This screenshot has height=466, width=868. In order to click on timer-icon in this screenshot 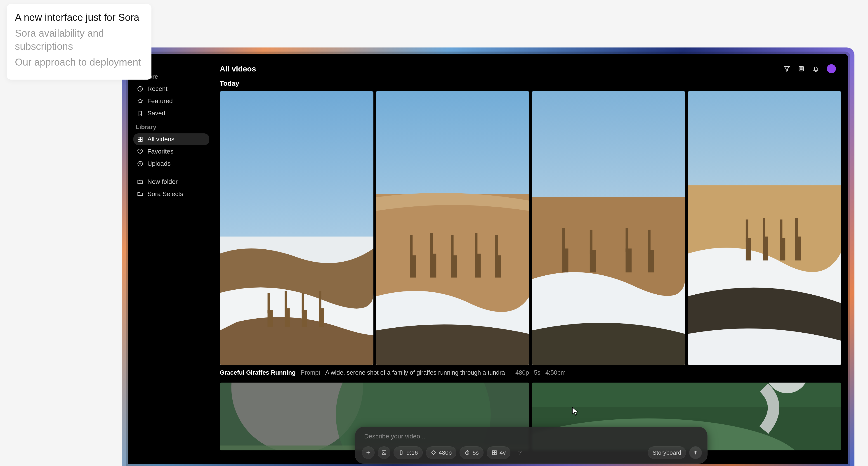, I will do `click(467, 453)`.